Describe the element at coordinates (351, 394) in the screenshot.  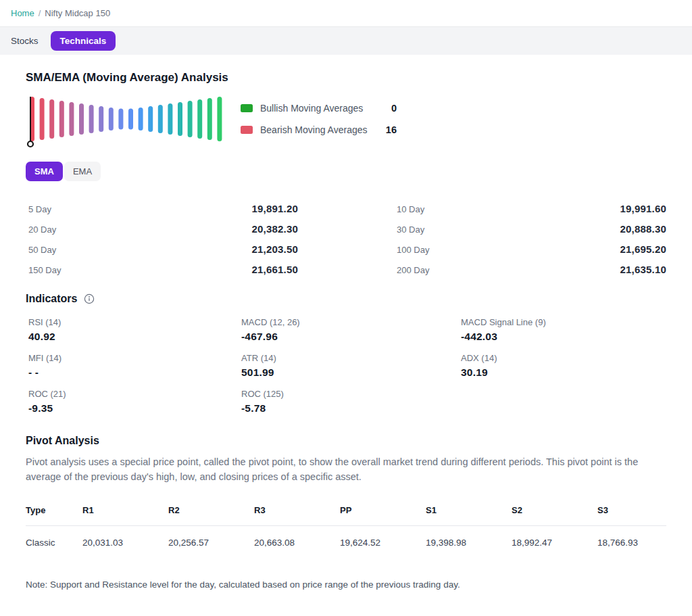
I see `indicator-label: ROC (125)` at that location.